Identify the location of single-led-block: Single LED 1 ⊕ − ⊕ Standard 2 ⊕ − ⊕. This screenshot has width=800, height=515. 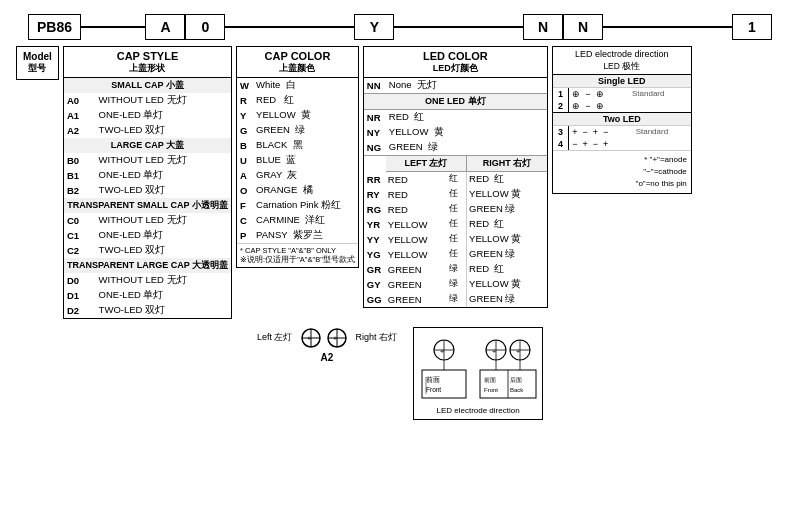
(622, 94).